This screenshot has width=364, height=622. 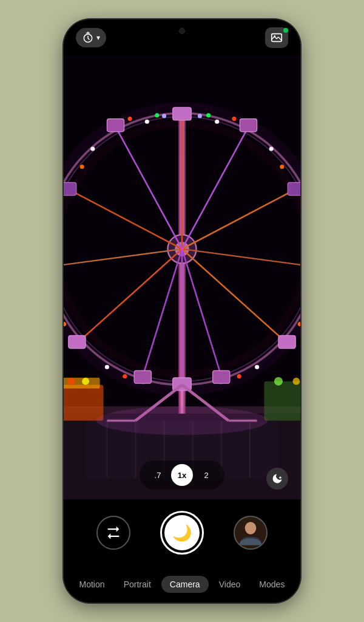 I want to click on shutter-button: 🌙, so click(x=182, y=533).